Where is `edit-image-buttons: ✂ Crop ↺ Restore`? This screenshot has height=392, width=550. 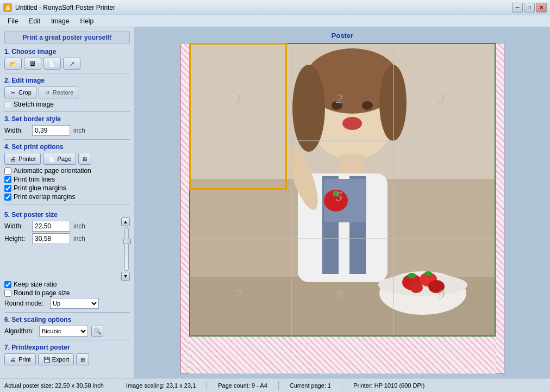
edit-image-buttons: ✂ Crop ↺ Restore is located at coordinates (67, 92).